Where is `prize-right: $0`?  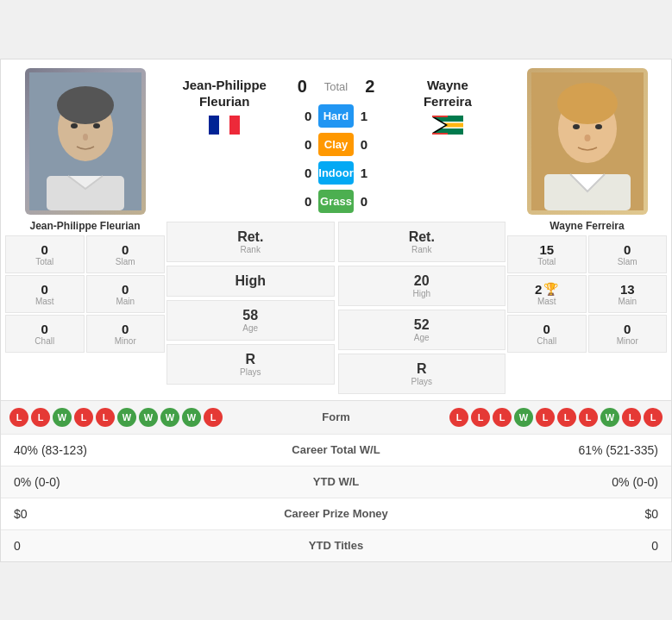 prize-right: $0 is located at coordinates (581, 514).